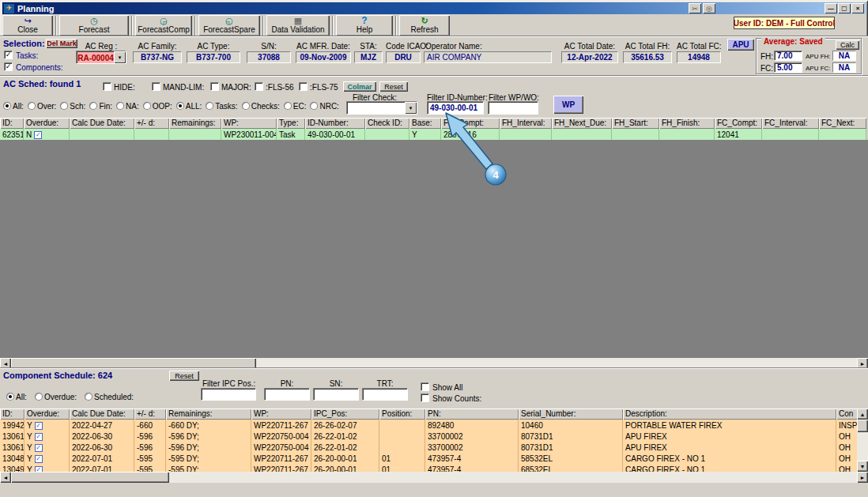  What do you see at coordinates (730, 414) in the screenshot?
I see `column-header: Description:` at bounding box center [730, 414].